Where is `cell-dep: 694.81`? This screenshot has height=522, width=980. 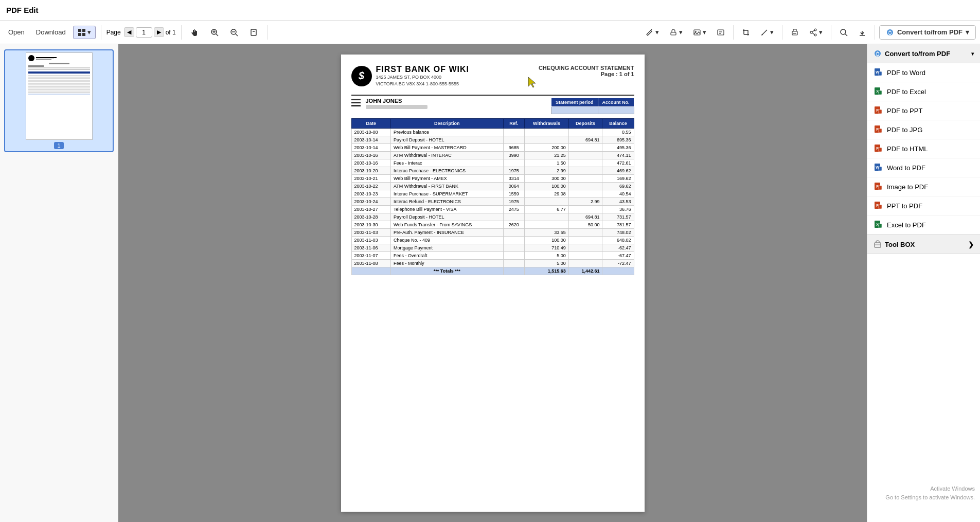 cell-dep: 694.81 is located at coordinates (585, 217).